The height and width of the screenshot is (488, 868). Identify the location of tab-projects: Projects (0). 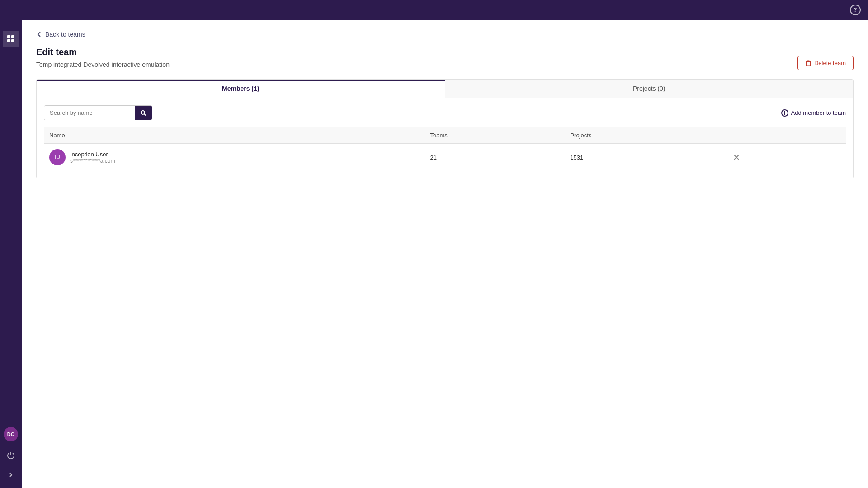
(649, 89).